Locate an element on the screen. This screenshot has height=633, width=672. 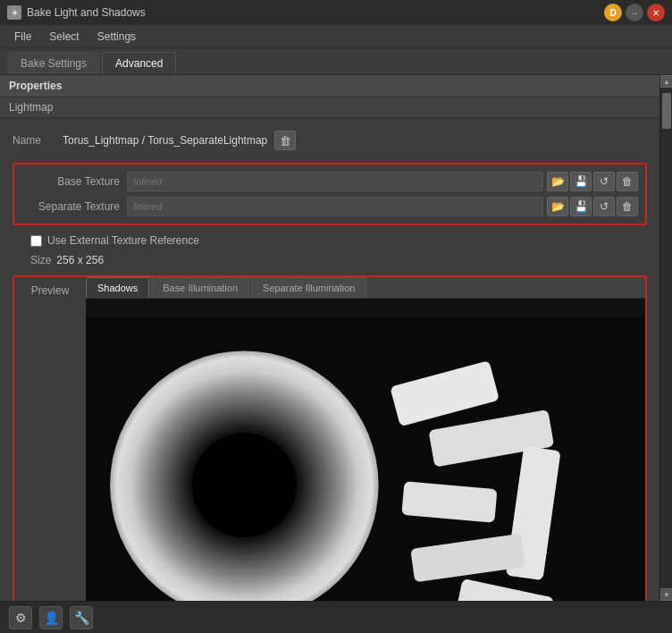
properties-header: Properties is located at coordinates (330, 86).